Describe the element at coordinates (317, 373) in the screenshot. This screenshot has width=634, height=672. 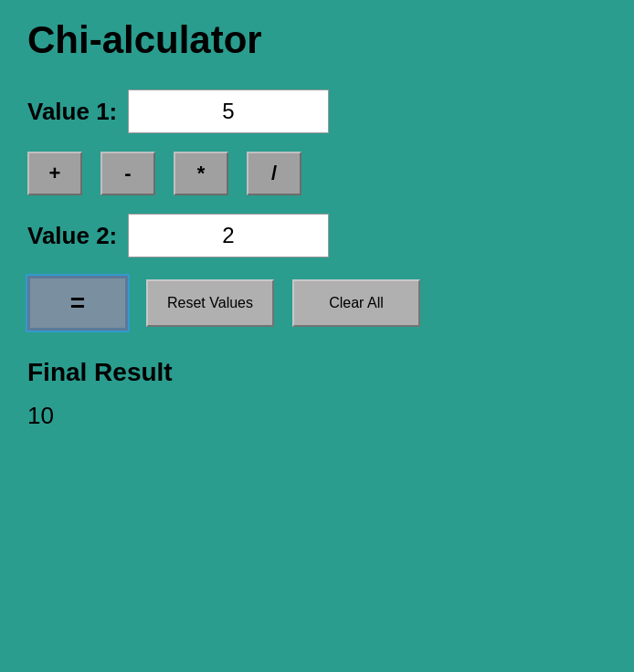
I see `final-result-label: Final Result` at that location.